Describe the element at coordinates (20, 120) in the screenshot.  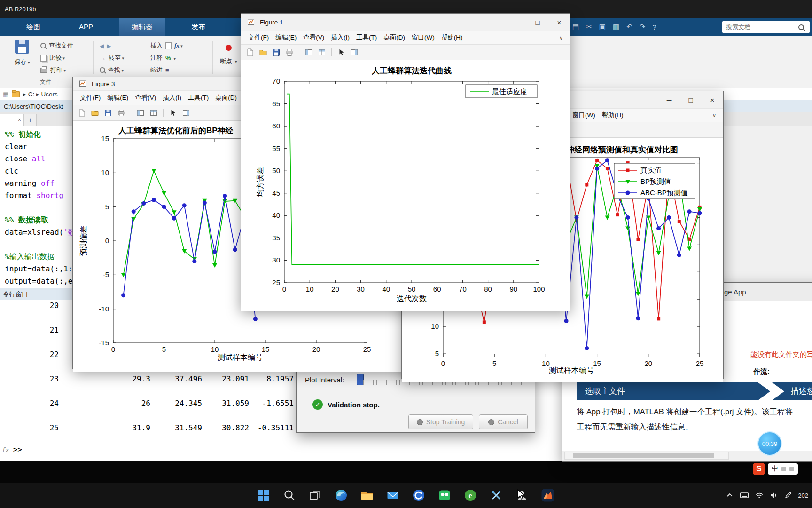
I see `close-icon: ×` at that location.